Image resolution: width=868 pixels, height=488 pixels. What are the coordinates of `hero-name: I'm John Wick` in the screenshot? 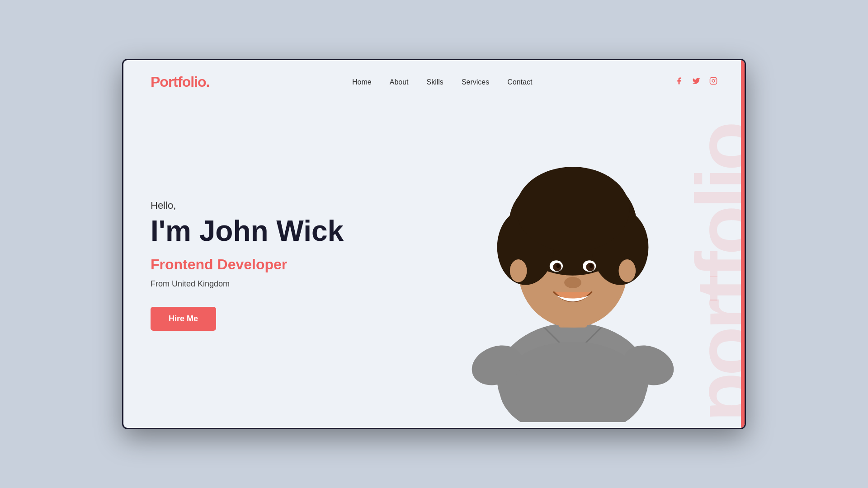 It's located at (264, 231).